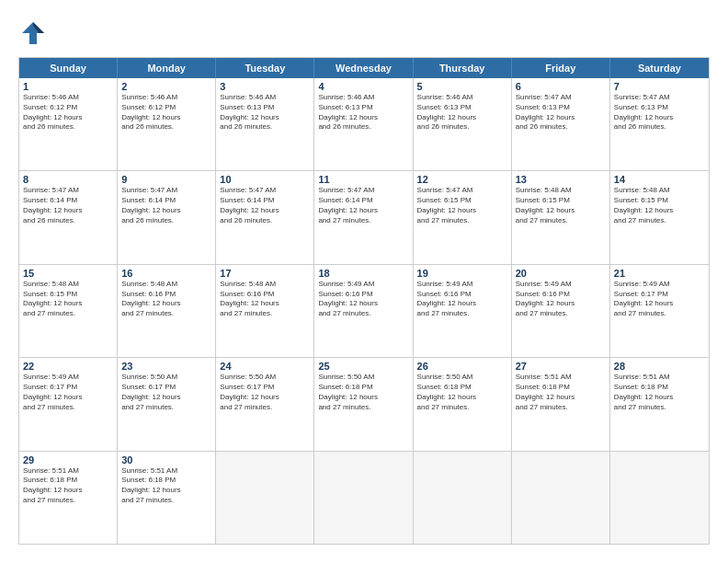  I want to click on header-day-monday: Monday, so click(167, 68).